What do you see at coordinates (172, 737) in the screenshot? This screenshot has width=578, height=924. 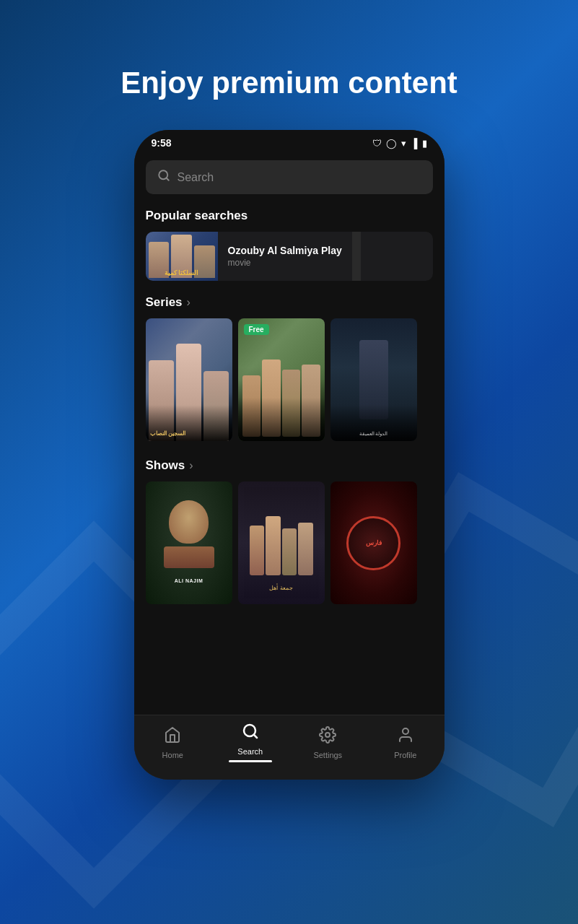 I see `home-icon` at bounding box center [172, 737].